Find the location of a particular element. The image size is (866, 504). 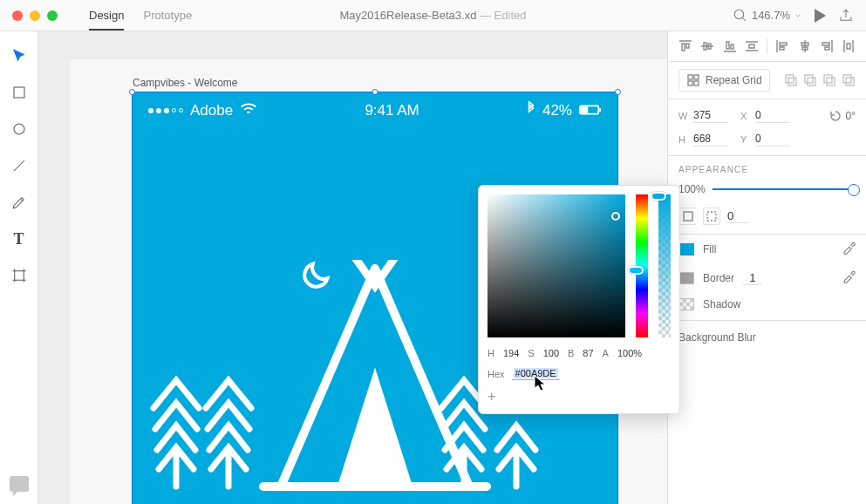

share-icon is located at coordinates (846, 16).